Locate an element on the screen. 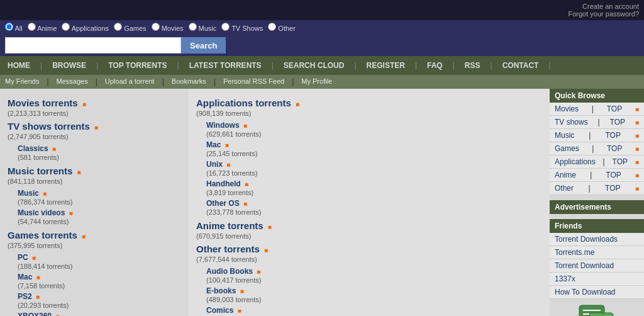 The width and height of the screenshot is (644, 316). subnav-upload: Upload a torrent is located at coordinates (130, 82).